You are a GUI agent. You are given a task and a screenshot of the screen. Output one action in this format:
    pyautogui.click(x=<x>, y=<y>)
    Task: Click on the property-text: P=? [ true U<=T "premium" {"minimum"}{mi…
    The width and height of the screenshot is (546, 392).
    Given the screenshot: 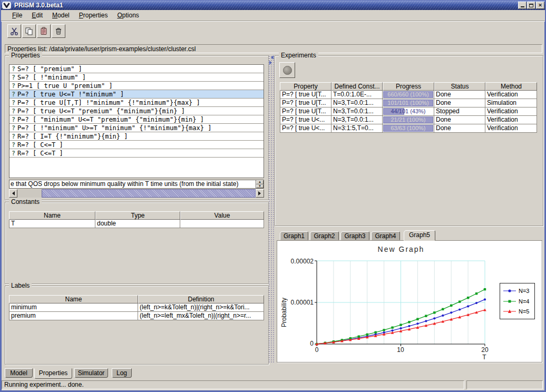 What is the action you would take?
    pyautogui.click(x=101, y=111)
    